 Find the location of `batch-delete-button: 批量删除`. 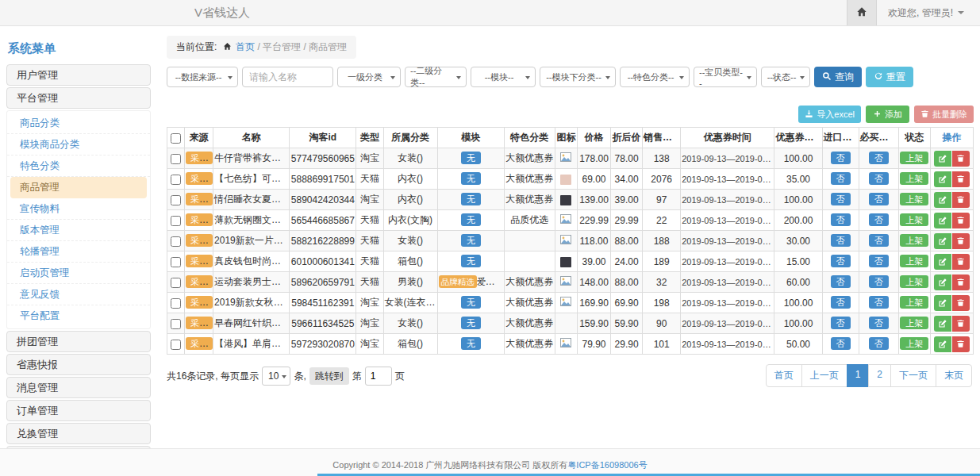

batch-delete-button: 批量删除 is located at coordinates (944, 114).